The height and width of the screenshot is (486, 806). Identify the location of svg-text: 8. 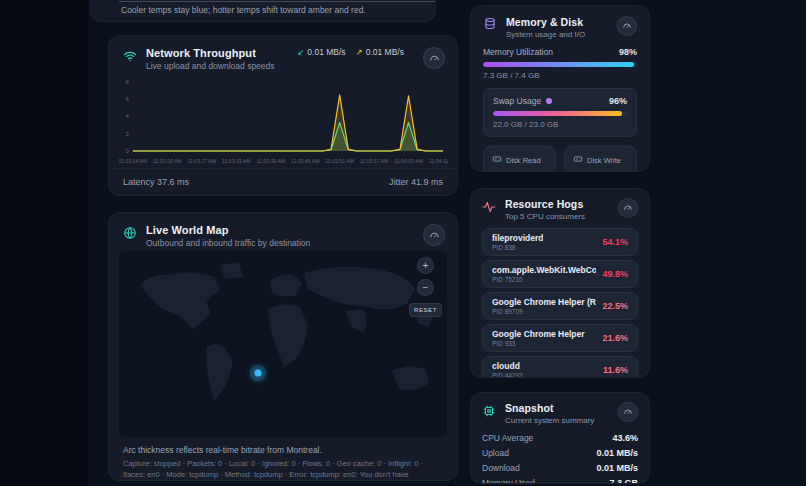
(128, 82).